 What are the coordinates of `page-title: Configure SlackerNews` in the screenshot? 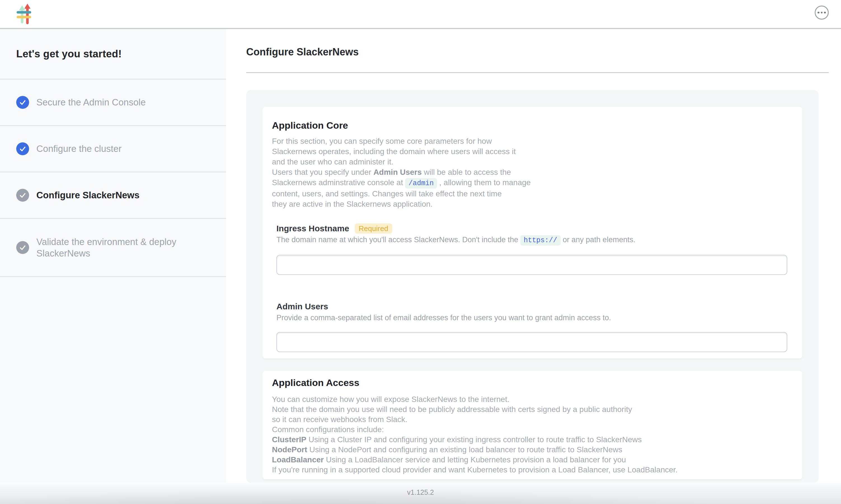 It's located at (543, 52).